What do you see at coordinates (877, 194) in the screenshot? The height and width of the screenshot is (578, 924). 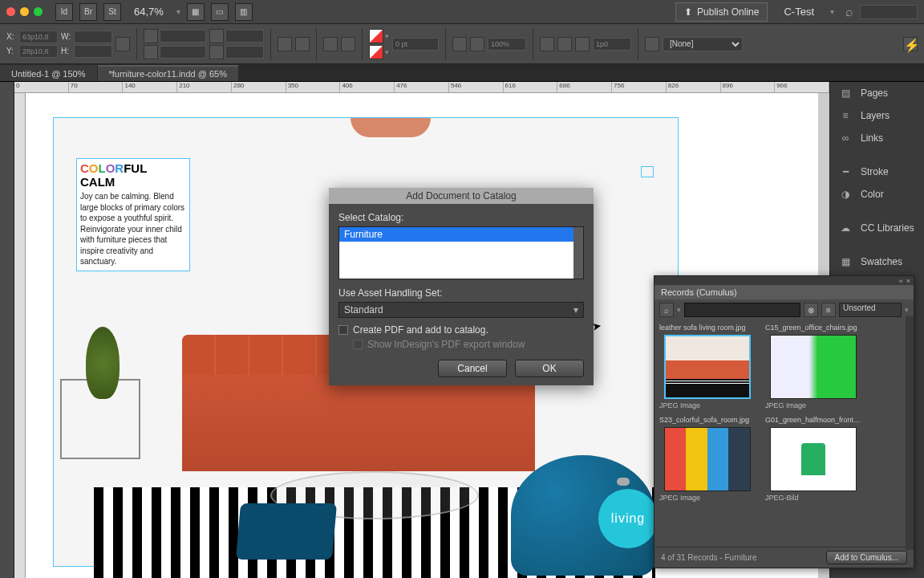 I see `panel-color: ◑Color` at bounding box center [877, 194].